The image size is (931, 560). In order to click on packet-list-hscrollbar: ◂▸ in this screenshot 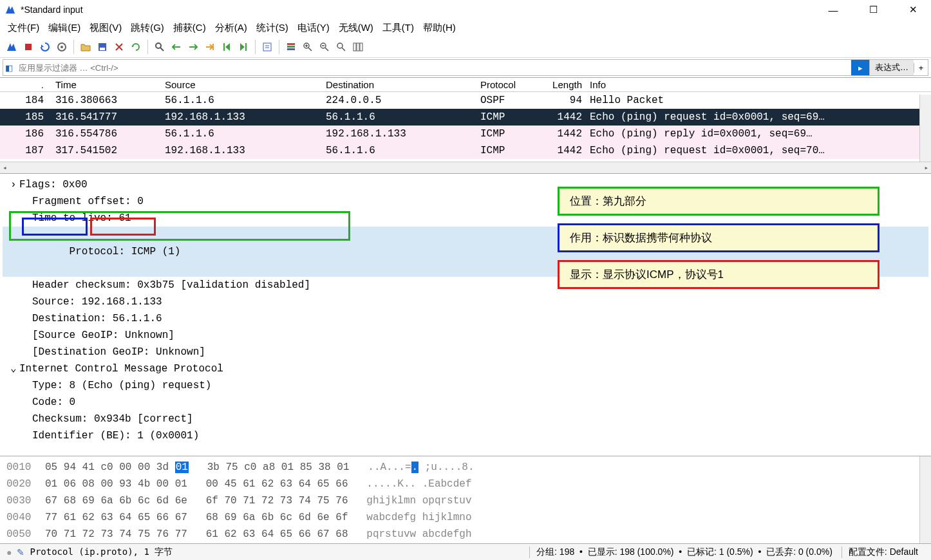, I will do `click(466, 167)`.